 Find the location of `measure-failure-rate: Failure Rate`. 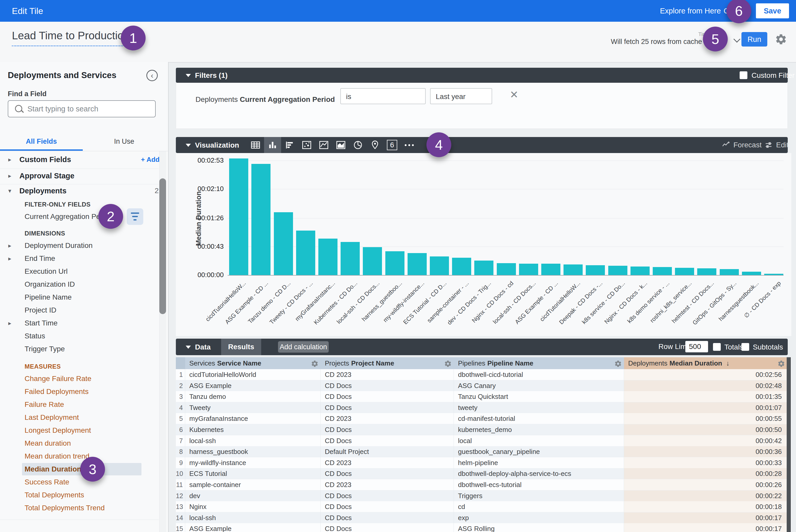

measure-failure-rate: Failure Rate is located at coordinates (79, 404).